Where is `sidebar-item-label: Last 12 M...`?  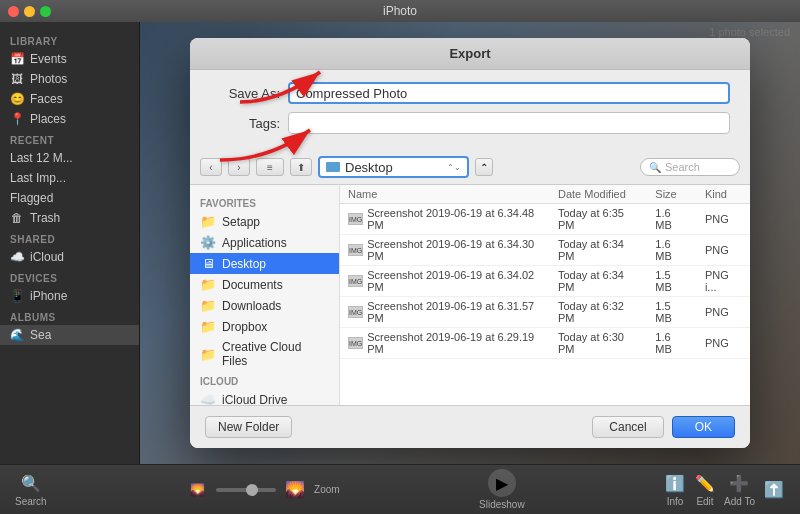 sidebar-item-label: Last 12 M... is located at coordinates (42, 158).